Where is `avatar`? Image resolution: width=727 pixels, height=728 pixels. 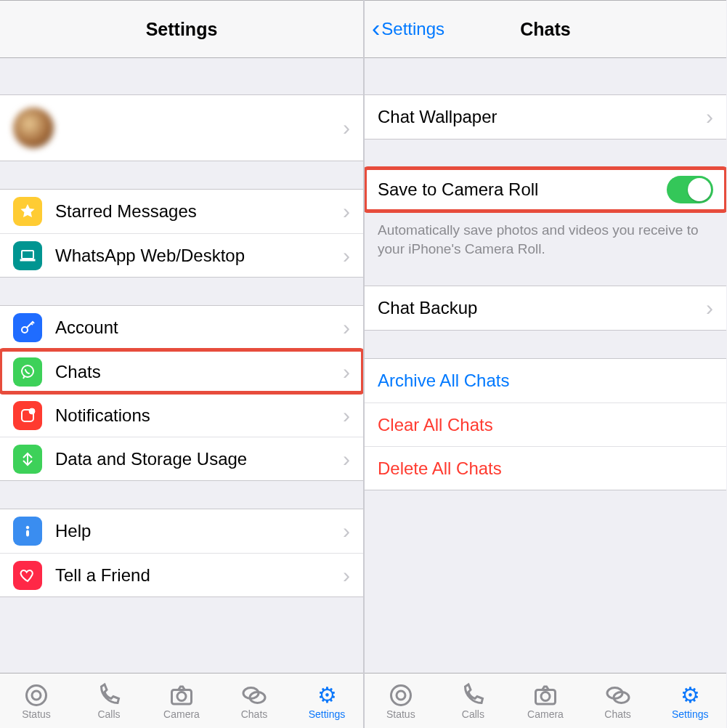 avatar is located at coordinates (33, 128).